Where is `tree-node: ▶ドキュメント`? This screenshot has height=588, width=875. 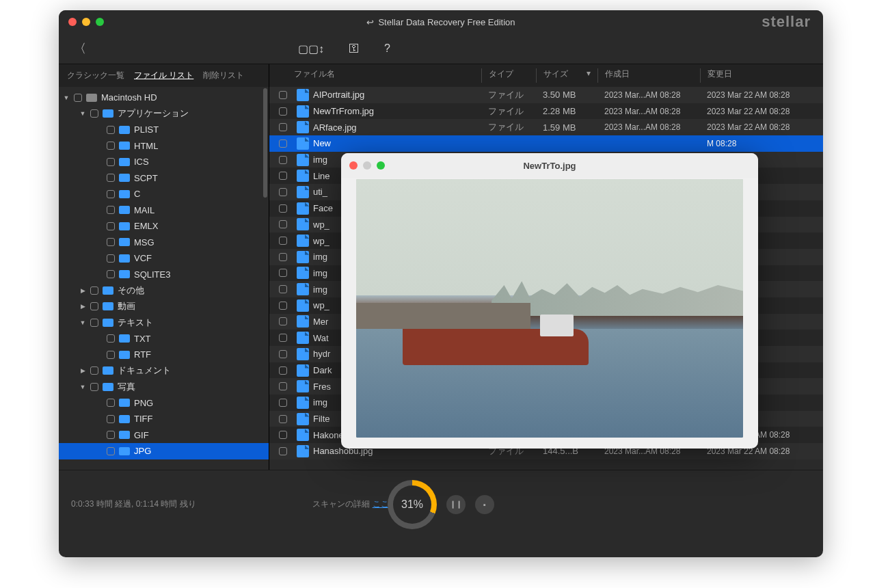
tree-node: ▶ドキュメント is located at coordinates (164, 371).